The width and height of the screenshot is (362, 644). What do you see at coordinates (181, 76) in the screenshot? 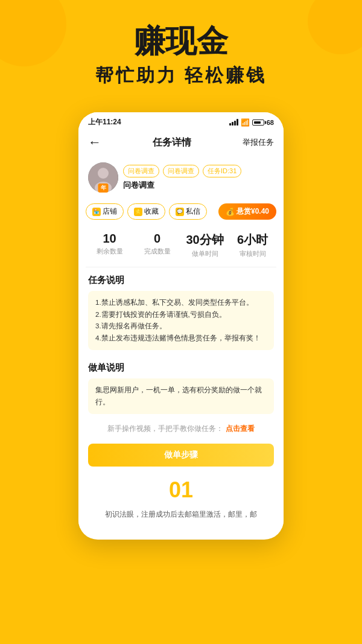
I see `sub-title: 帮忙助力 轻松赚钱` at bounding box center [181, 76].